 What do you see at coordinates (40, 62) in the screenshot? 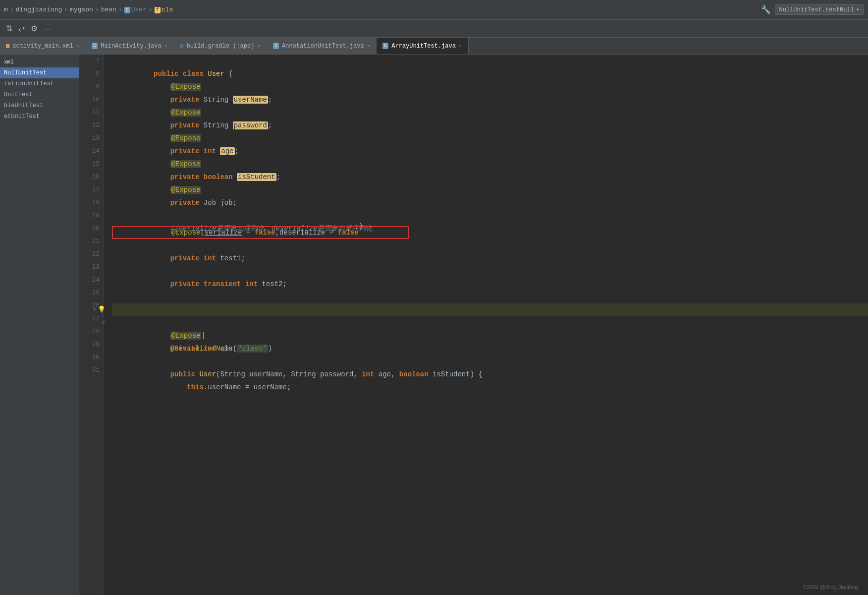
I see `sidebar-xml-label: xml` at bounding box center [40, 62].